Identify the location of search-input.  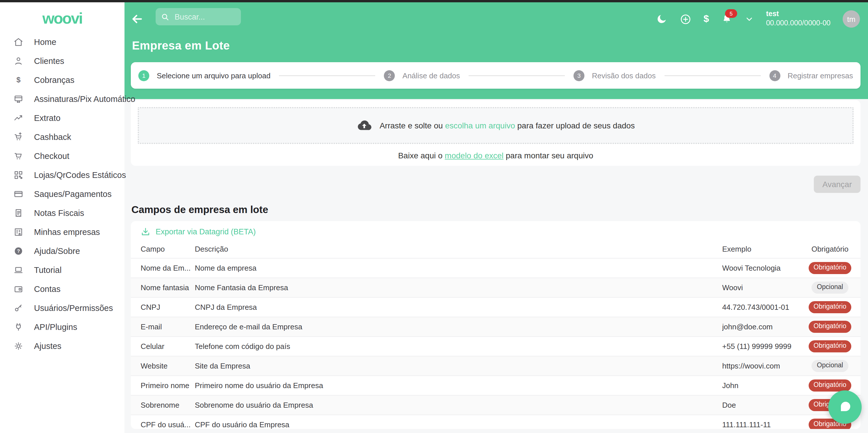
(199, 17).